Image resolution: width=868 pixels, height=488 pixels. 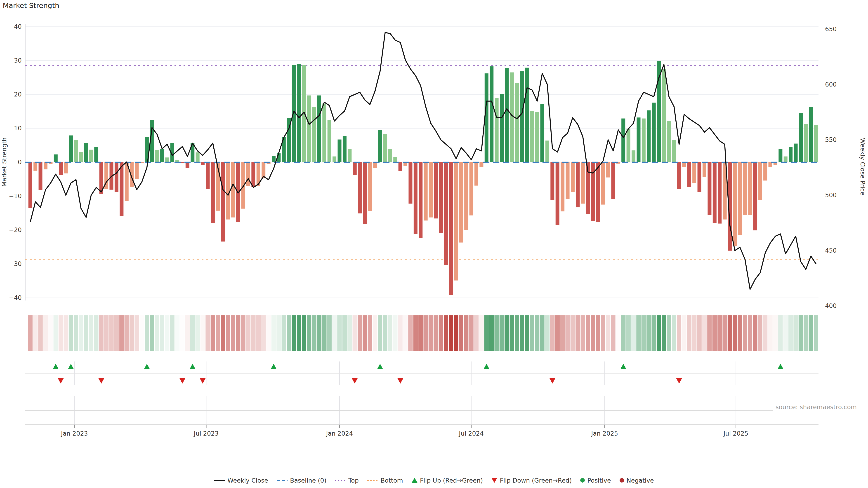 I want to click on right-tick-label: 650, so click(x=831, y=29).